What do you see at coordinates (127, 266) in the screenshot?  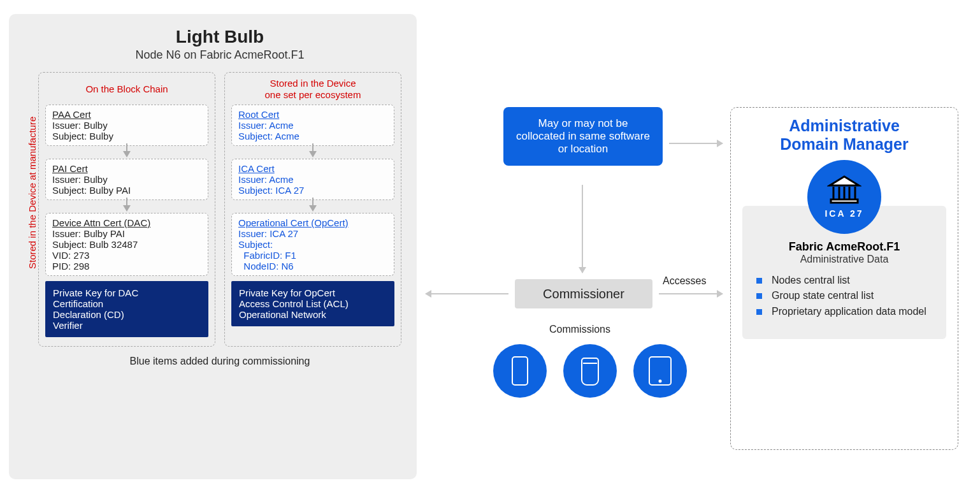 I see `dac-pid: PID: 298` at bounding box center [127, 266].